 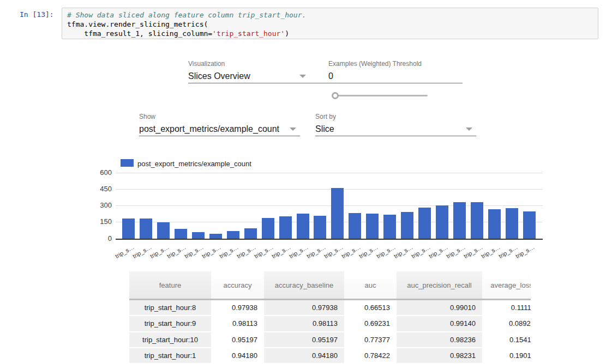 What do you see at coordinates (370, 285) in the screenshot?
I see `column-header: auc` at bounding box center [370, 285].